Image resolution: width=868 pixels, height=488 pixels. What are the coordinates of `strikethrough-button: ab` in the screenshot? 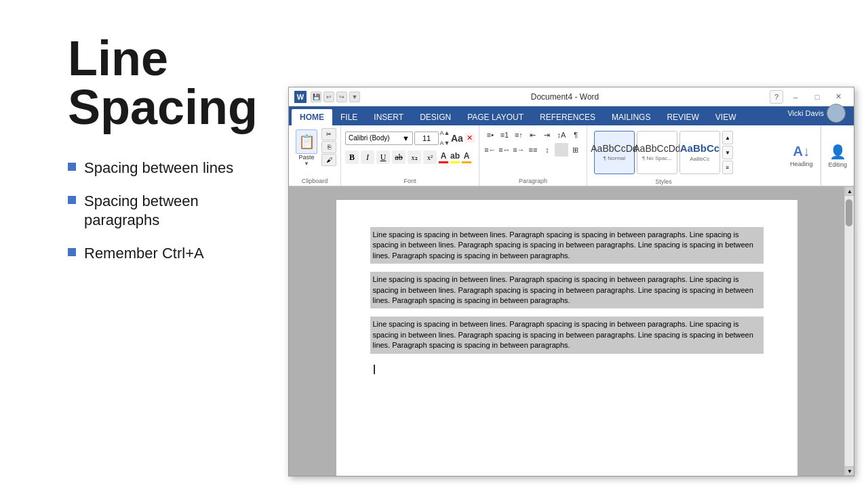 It's located at (399, 157).